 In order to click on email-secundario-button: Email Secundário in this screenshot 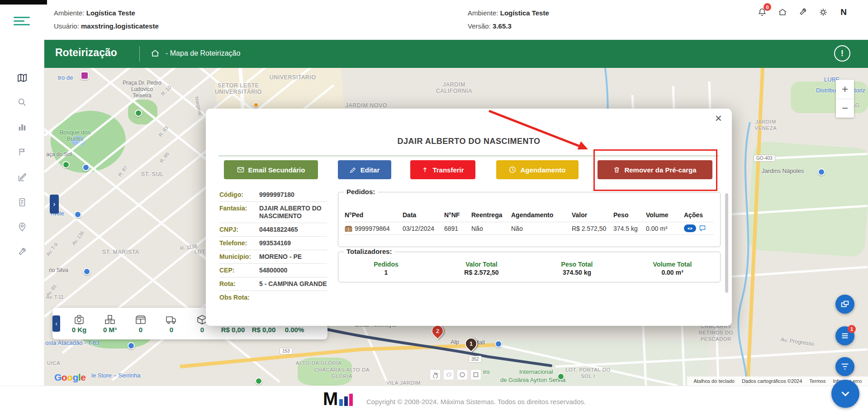, I will do `click(271, 170)`.